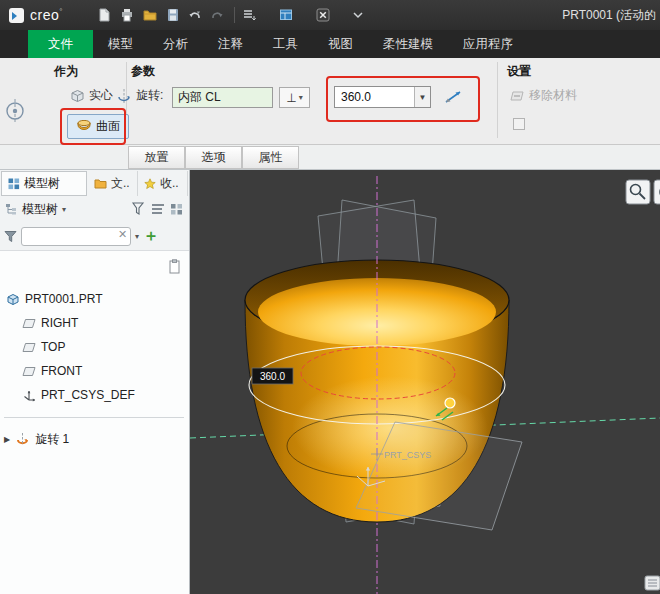 The width and height of the screenshot is (660, 594). What do you see at coordinates (92, 96) in the screenshot?
I see `solid-button: 实心` at bounding box center [92, 96].